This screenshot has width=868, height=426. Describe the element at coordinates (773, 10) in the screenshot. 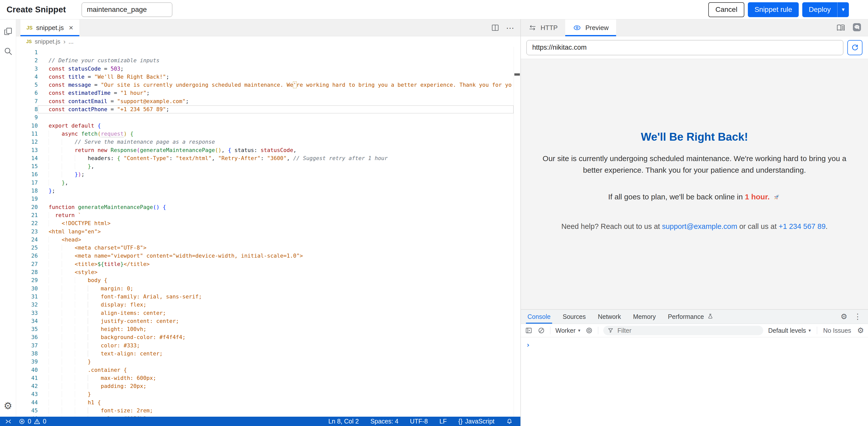

I see `snippet-rule-button: Snippet rule` at that location.